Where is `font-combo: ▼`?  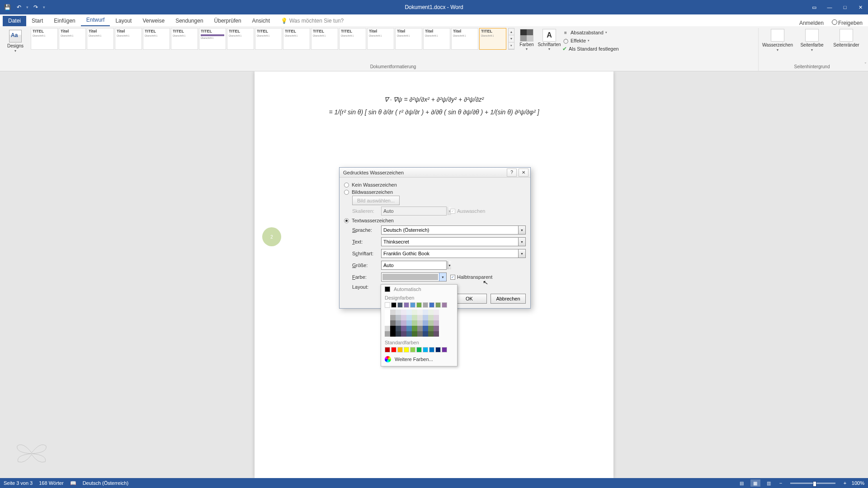 font-combo: ▼ is located at coordinates (453, 253).